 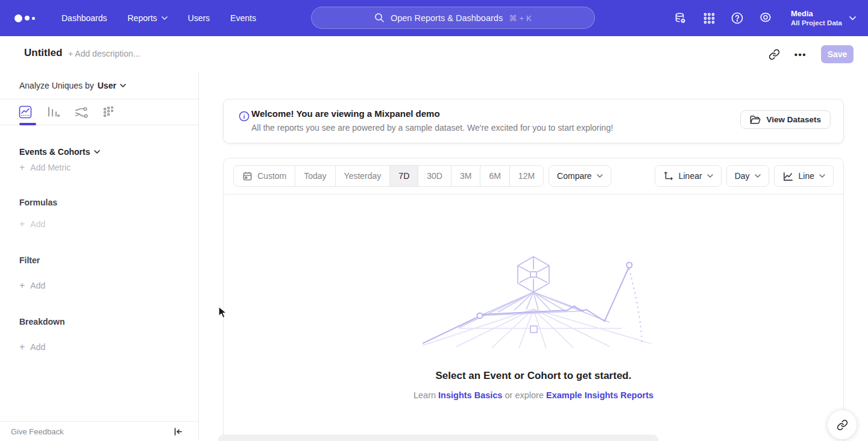 What do you see at coordinates (691, 176) in the screenshot?
I see `scale-label: Linear` at bounding box center [691, 176].